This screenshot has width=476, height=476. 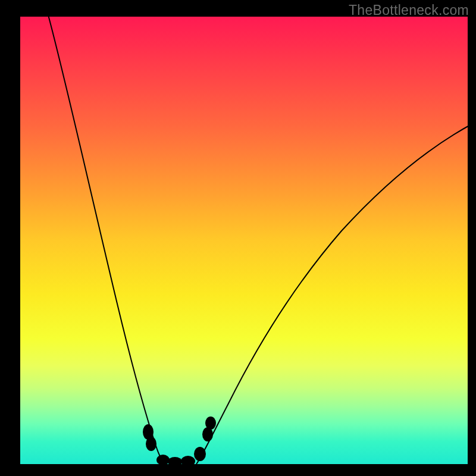 What do you see at coordinates (211, 423) in the screenshot?
I see `marker-right-upper-b` at bounding box center [211, 423].